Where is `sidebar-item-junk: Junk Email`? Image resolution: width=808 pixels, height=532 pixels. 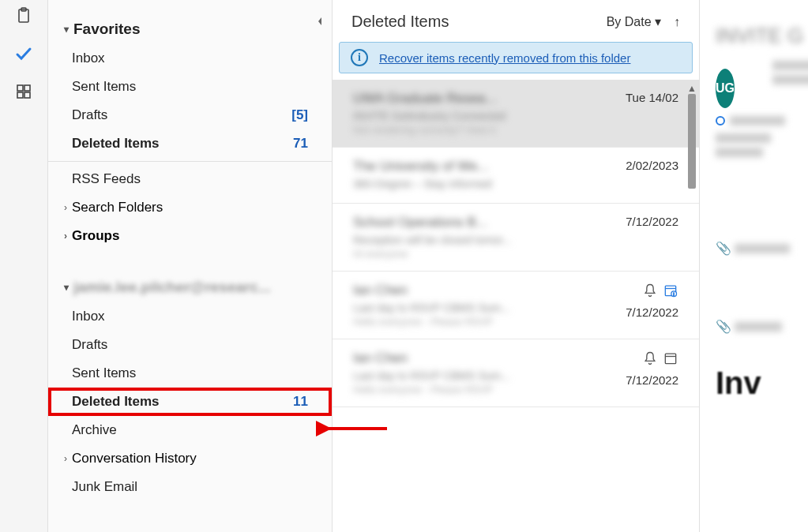
sidebar-item-junk: Junk Email is located at coordinates (190, 487).